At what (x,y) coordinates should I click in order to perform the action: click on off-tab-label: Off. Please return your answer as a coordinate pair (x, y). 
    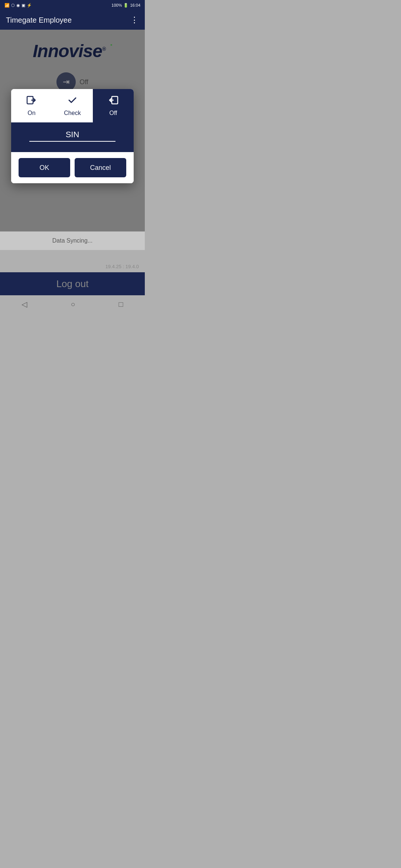
    Looking at the image, I should click on (113, 113).